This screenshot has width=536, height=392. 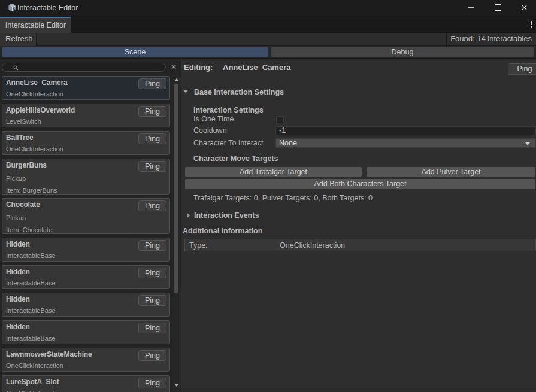 I want to click on svg-text: 6, so click(x=14, y=8).